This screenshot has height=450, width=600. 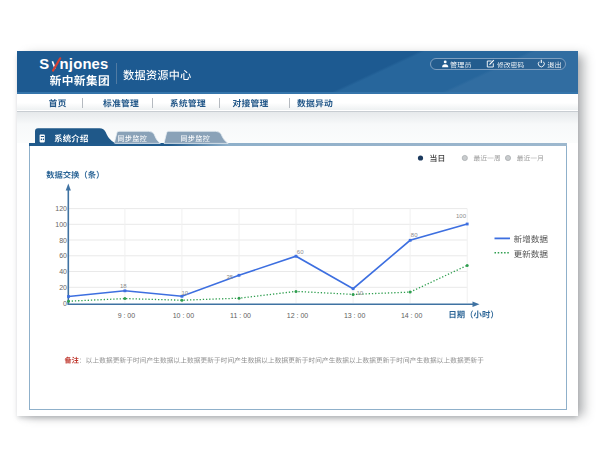 What do you see at coordinates (63, 272) in the screenshot?
I see `svg-text: 40` at bounding box center [63, 272].